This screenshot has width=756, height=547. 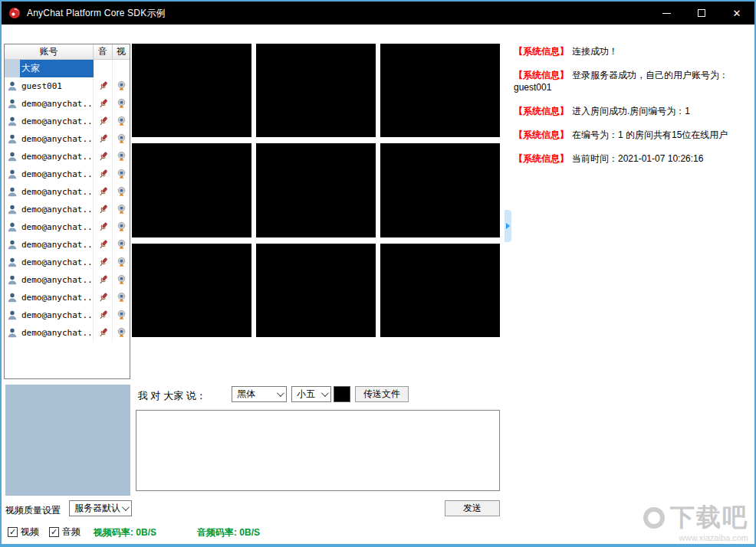 I want to click on system-message: 【系统信息】连接成功！, so click(x=631, y=51).